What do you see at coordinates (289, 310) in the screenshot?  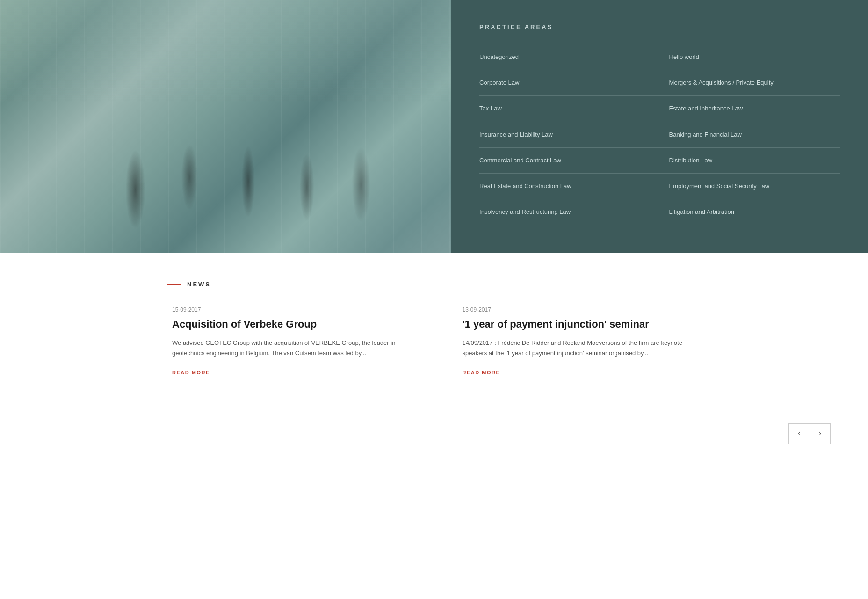 I see `news-date-1: 15-09-2017` at bounding box center [289, 310].